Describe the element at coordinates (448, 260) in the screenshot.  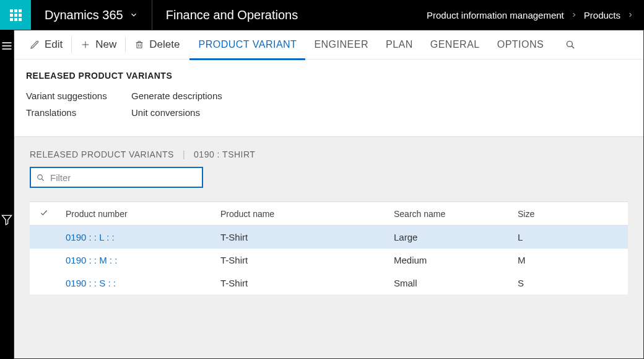
I see `cell-search-name: Medium` at that location.